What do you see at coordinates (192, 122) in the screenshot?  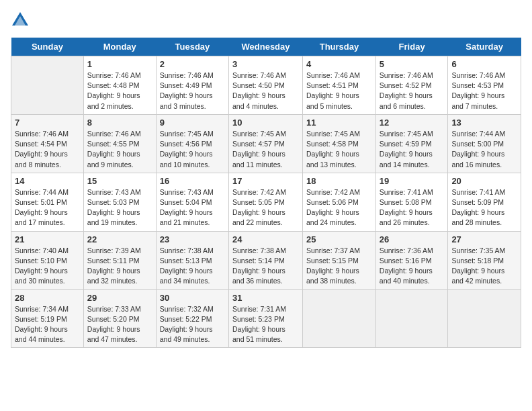 I see `day-number: 9` at bounding box center [192, 122].